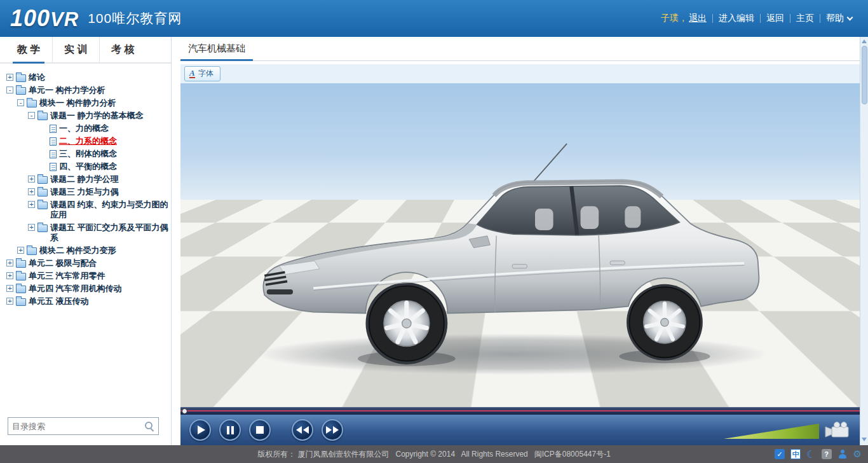  Describe the element at coordinates (665, 323) in the screenshot. I see `rear-wheel` at that location.